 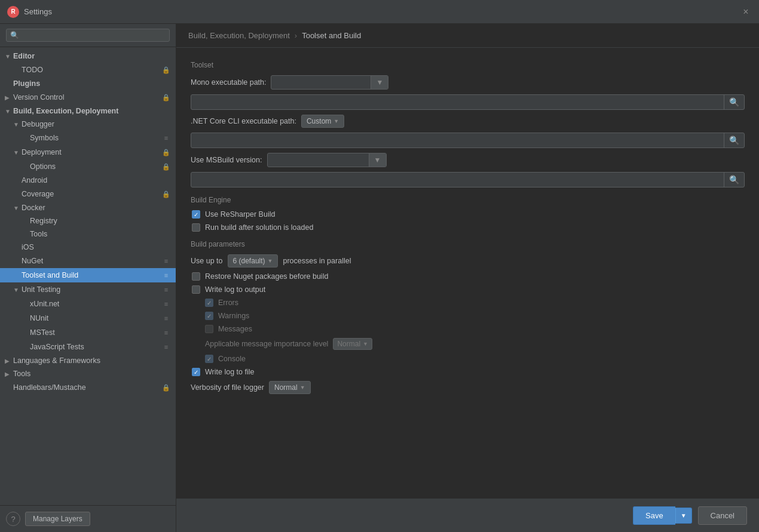 What do you see at coordinates (9, 374) in the screenshot?
I see `arrow-tools-top: ▶` at bounding box center [9, 374].